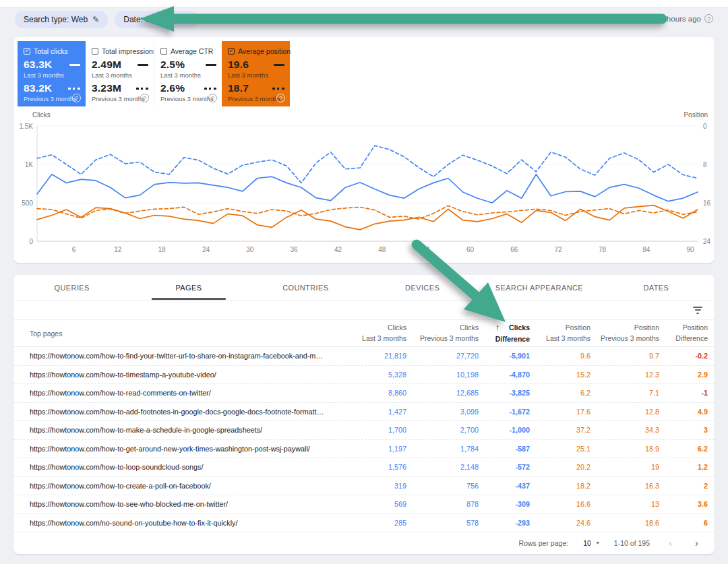  I want to click on metric-value-last: 2.49M, so click(107, 65).